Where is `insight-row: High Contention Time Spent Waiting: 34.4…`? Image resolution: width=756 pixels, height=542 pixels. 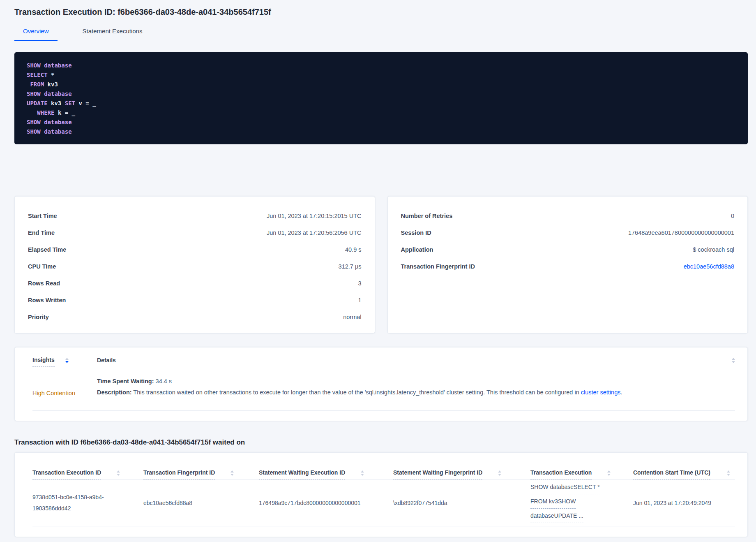
insight-row: High Contention Time Spent Waiting: 34.4… is located at coordinates (384, 390).